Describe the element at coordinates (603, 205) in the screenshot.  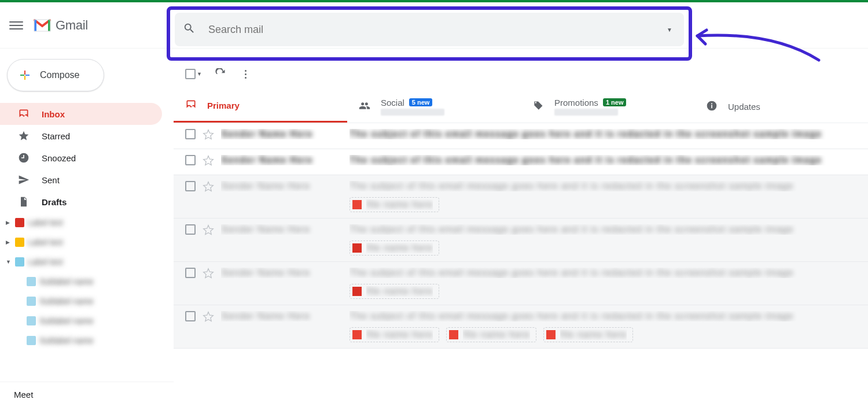
I see `attachment-chips: file name here` at that location.